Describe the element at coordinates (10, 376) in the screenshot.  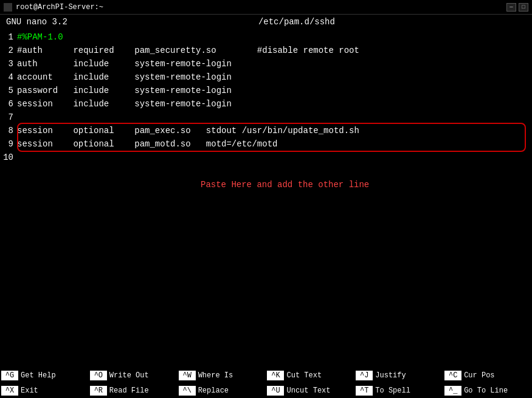
I see `shortcut-key-g: ^G` at that location.